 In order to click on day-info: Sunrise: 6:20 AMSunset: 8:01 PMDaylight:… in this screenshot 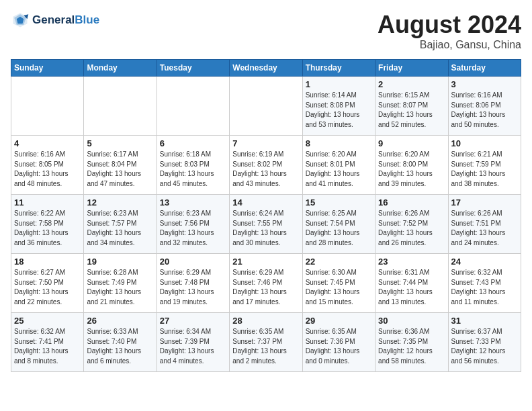, I will do `click(339, 169)`.